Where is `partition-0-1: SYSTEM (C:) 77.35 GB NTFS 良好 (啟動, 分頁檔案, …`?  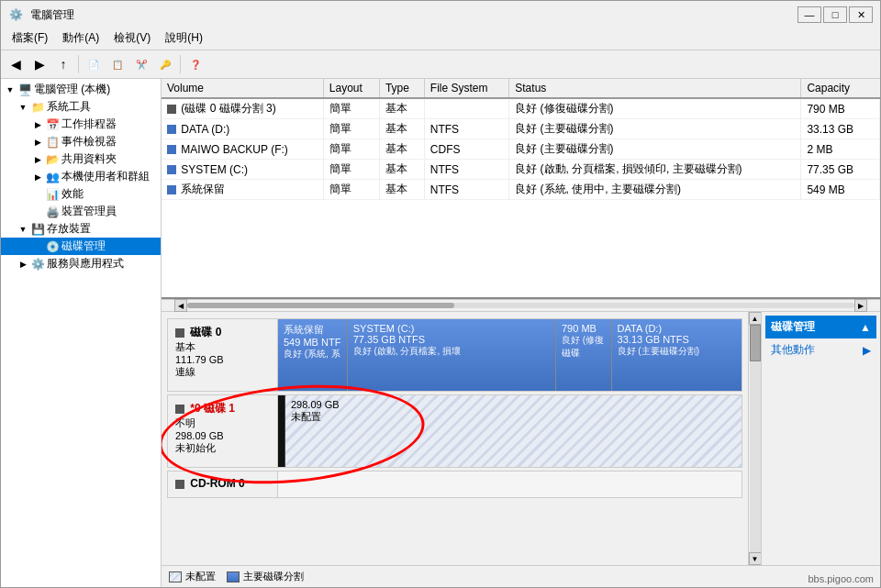 partition-0-1: SYSTEM (C:) 77.35 GB NTFS 良好 (啟動, 分頁檔案, … is located at coordinates (452, 355).